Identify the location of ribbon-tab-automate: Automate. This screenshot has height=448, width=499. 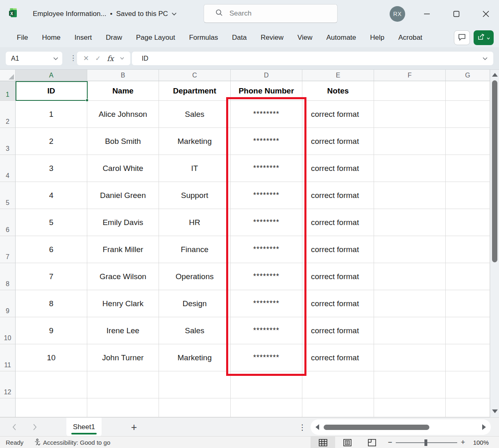
(342, 38).